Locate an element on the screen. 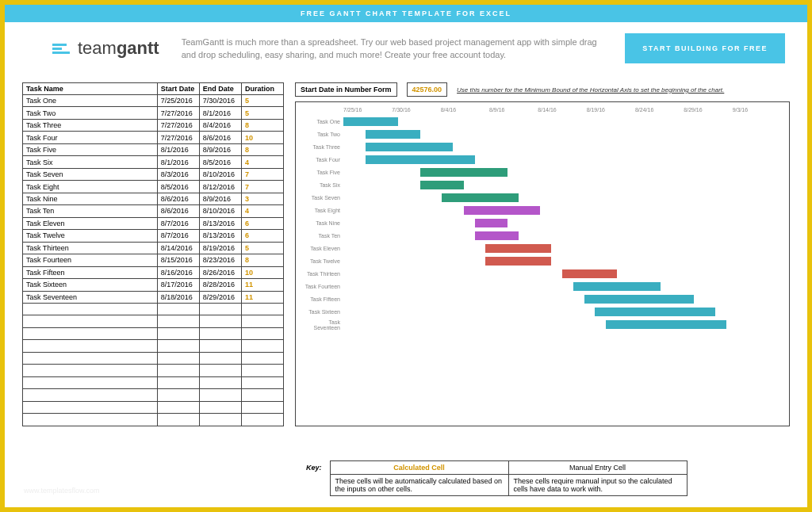  key-calc-desc: These cells will be automatically calcul… is located at coordinates (419, 485).